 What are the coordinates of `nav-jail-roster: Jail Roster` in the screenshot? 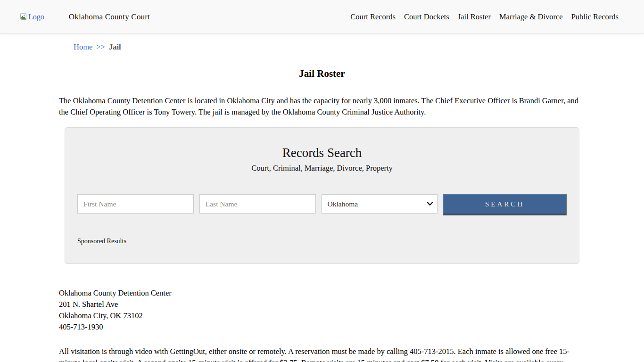 It's located at (474, 17).